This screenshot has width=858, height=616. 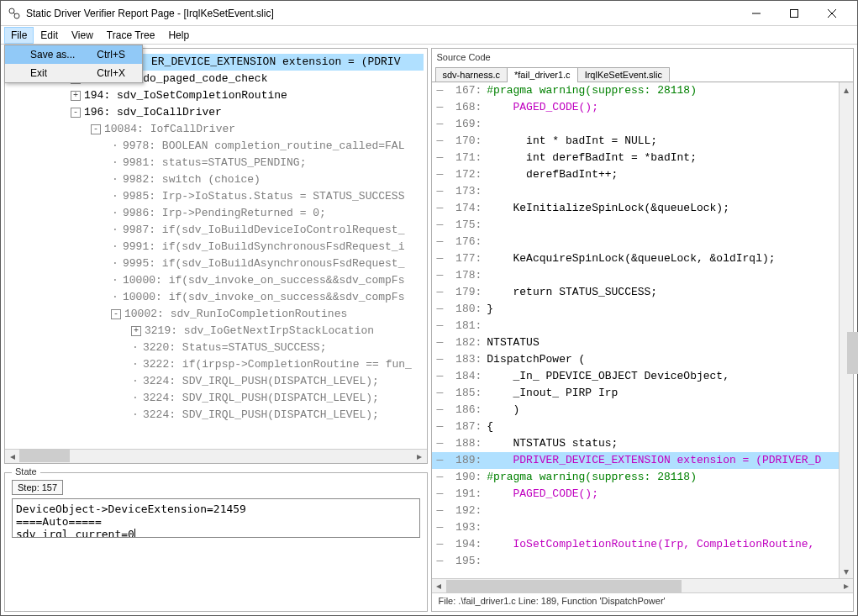 I want to click on source-vscrollbar: ▴ ▾, so click(x=845, y=330).